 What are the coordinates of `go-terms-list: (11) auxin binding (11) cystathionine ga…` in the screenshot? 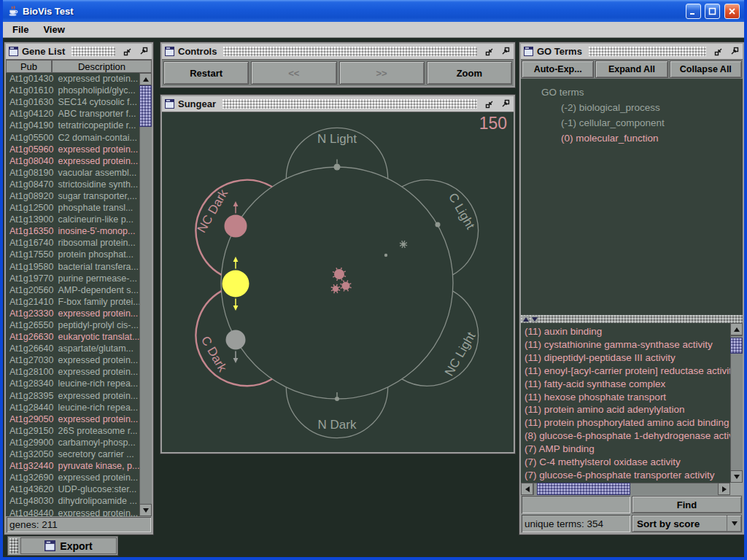 It's located at (626, 402).